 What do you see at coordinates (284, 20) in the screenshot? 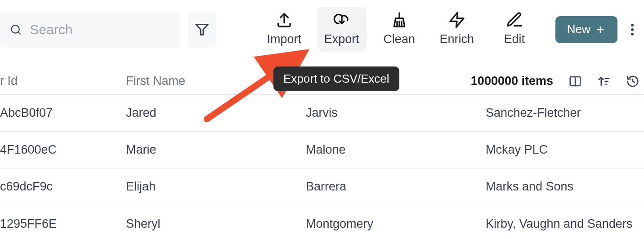
I see `upload-icon` at bounding box center [284, 20].